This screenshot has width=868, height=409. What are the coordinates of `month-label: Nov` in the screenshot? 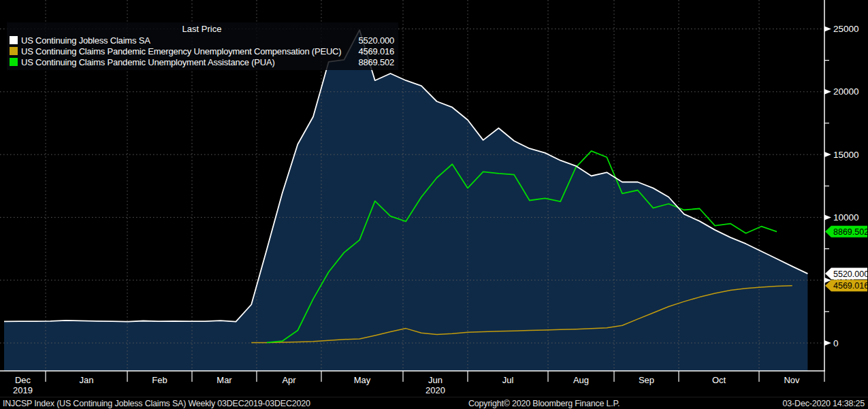 It's located at (792, 380).